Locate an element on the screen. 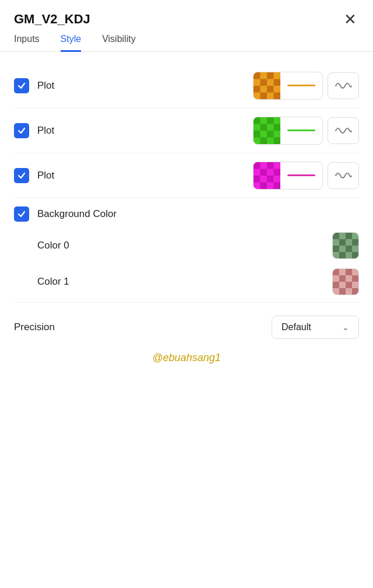 Image resolution: width=373 pixels, height=588 pixels. watermark-text: @ebuahsang1 is located at coordinates (186, 358).